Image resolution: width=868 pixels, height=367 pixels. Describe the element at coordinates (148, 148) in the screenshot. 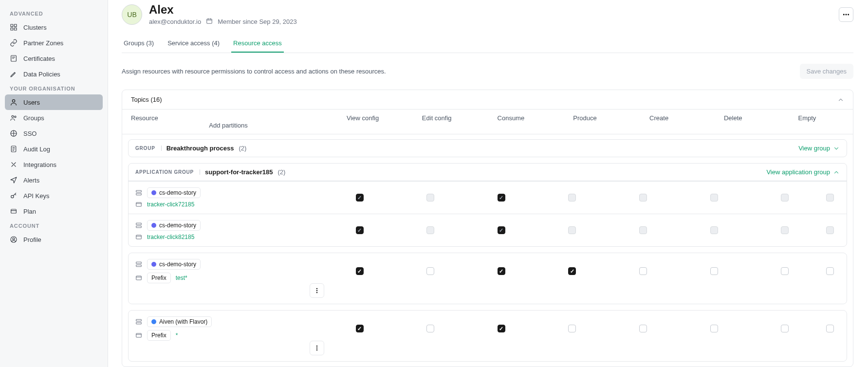

I see `group-badge: GROUP` at that location.